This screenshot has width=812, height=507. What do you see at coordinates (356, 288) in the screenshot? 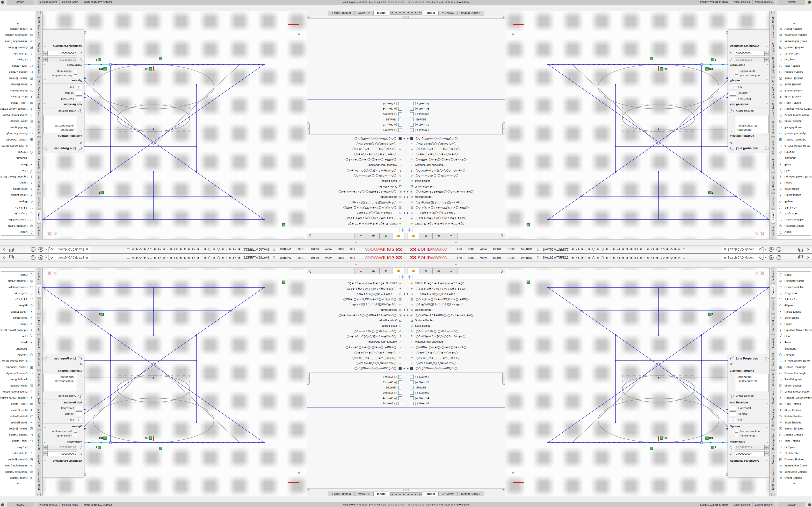
I see `tree-row: ★ ◯ƧƼƐ✜◦Ƨ◉ɅＶΦ◯◦◯ΦＶɅ◉Ƨ◦✜ƐƼƧ◯` at bounding box center [356, 288].